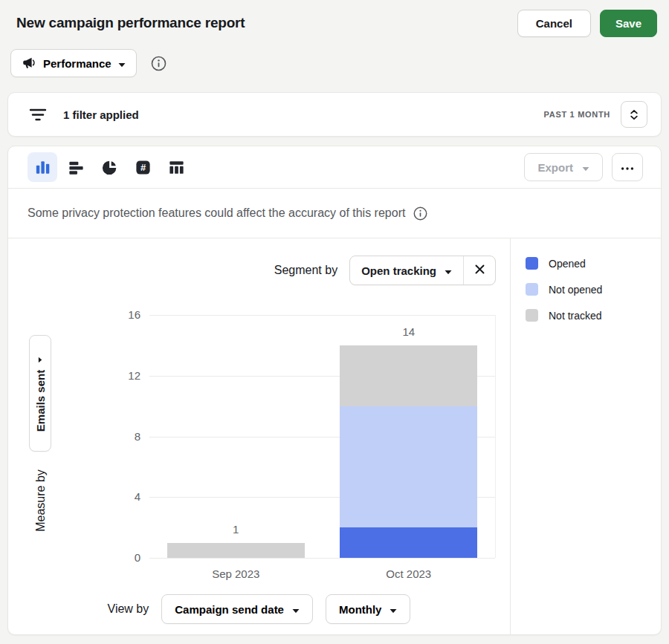 The height and width of the screenshot is (644, 669). What do you see at coordinates (43, 168) in the screenshot?
I see `bar-chart-icon` at bounding box center [43, 168].